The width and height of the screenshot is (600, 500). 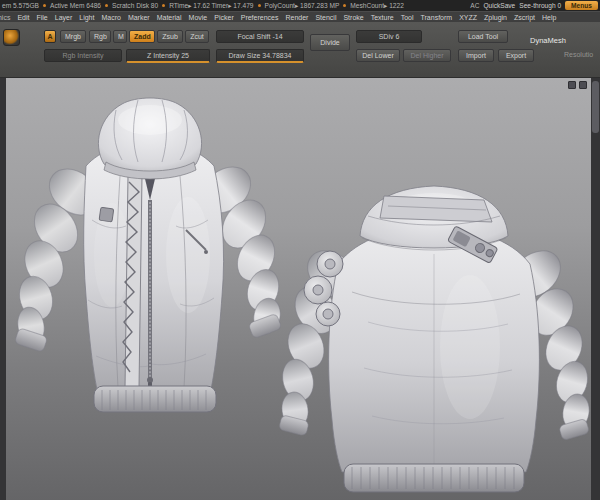 What do you see at coordinates (110, 18) in the screenshot?
I see `menu-item-macro: Macro` at bounding box center [110, 18].